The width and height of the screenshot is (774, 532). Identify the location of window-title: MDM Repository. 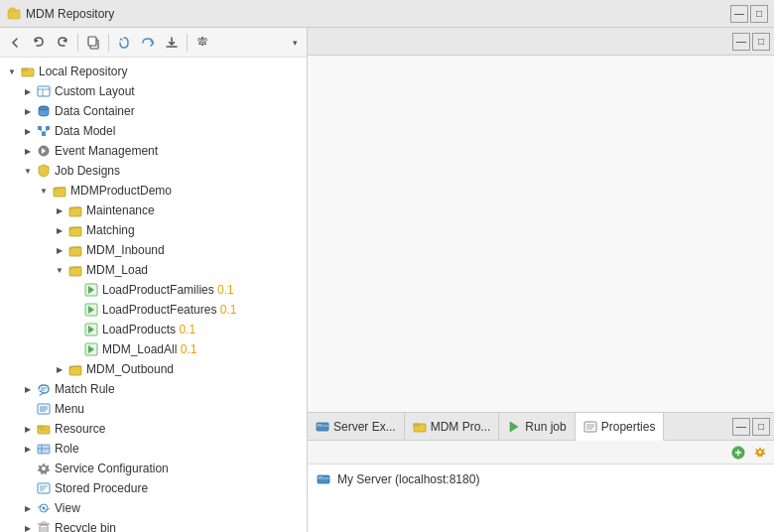
(376, 14).